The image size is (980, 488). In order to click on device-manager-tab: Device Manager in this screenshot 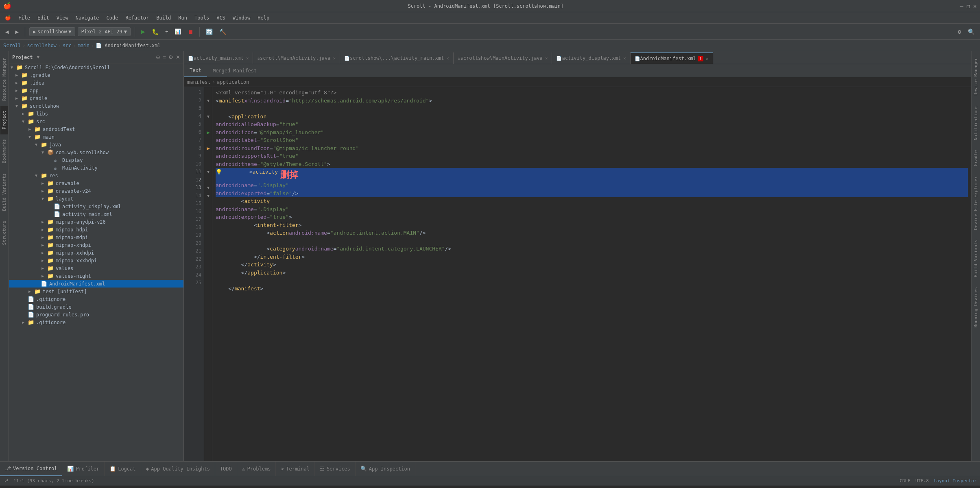, I will do `click(976, 76)`.